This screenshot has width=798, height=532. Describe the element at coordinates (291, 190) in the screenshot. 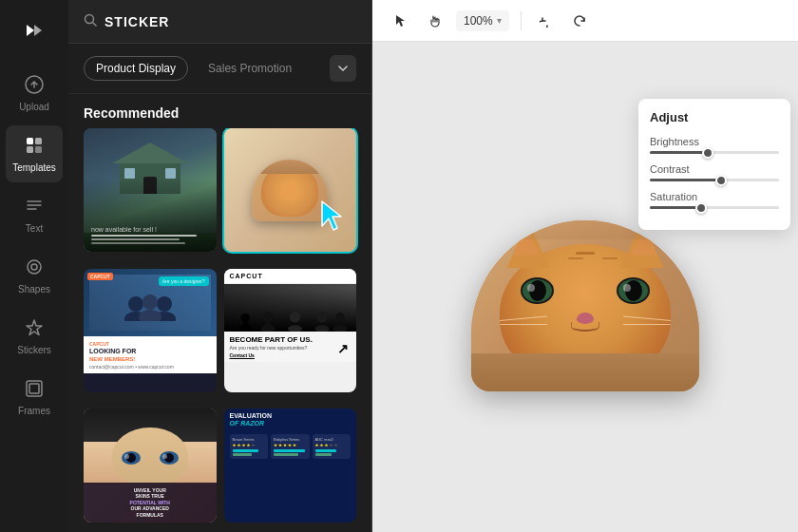

I see `template-card-cat-bread` at that location.